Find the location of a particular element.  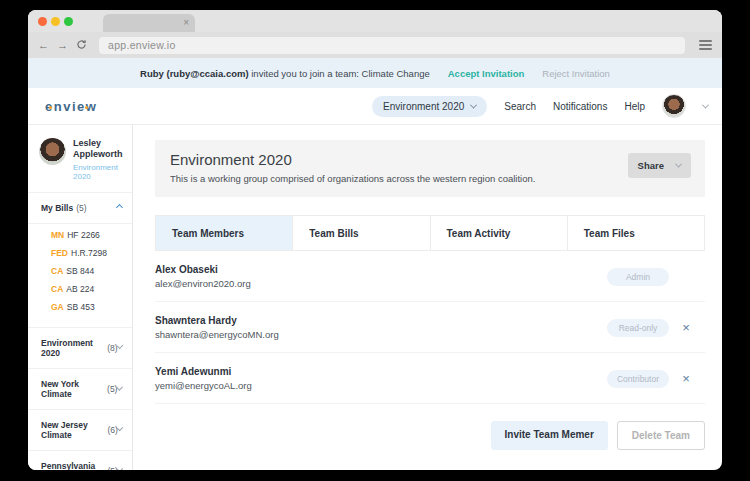

role-badge: Contributor is located at coordinates (638, 379).